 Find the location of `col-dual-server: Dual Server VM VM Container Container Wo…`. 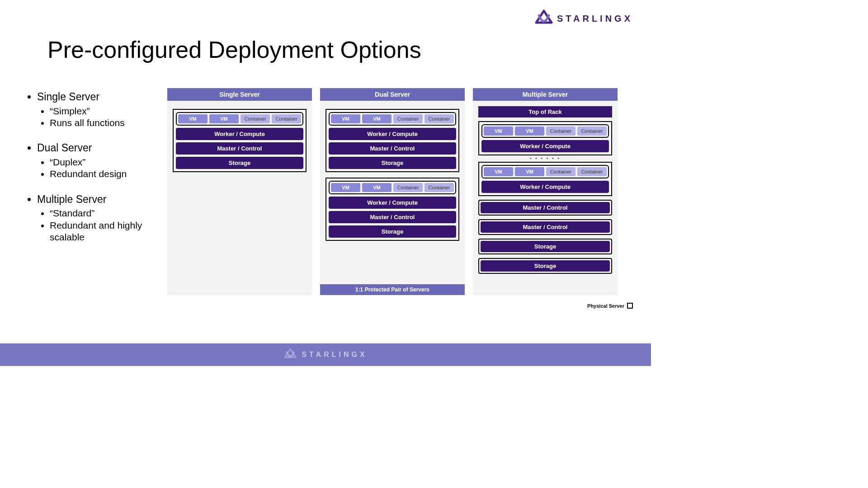

col-dual-server: Dual Server VM VM Container Container Wo… is located at coordinates (392, 192).